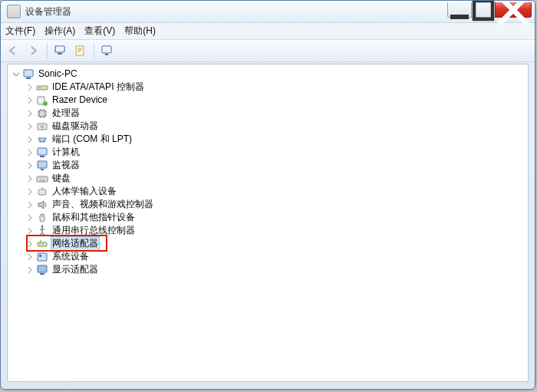 The height and width of the screenshot is (392, 537). Describe the element at coordinates (92, 140) in the screenshot. I see `tree-item-label: 端口 (COM 和 LPT)` at that location.